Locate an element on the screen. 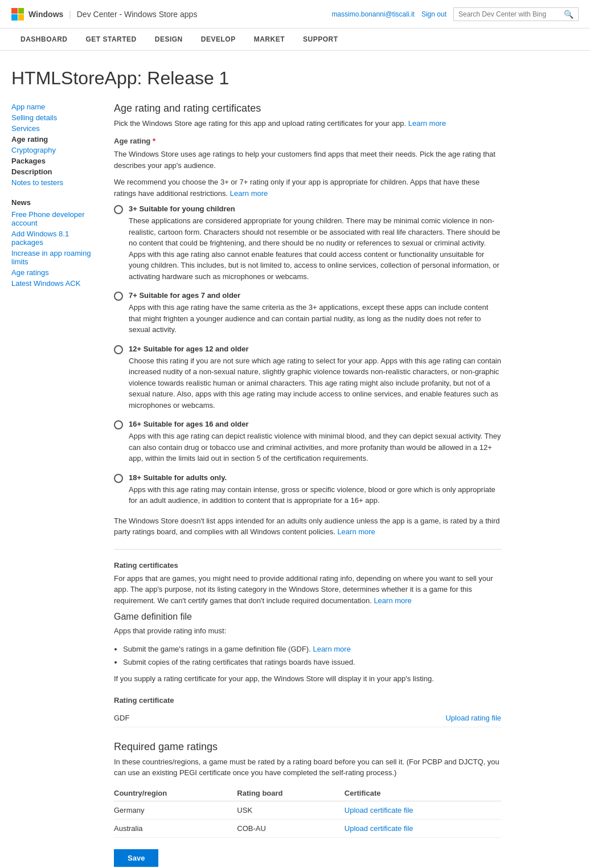  sidebar-item-notes: Notes to testers is located at coordinates (57, 182).